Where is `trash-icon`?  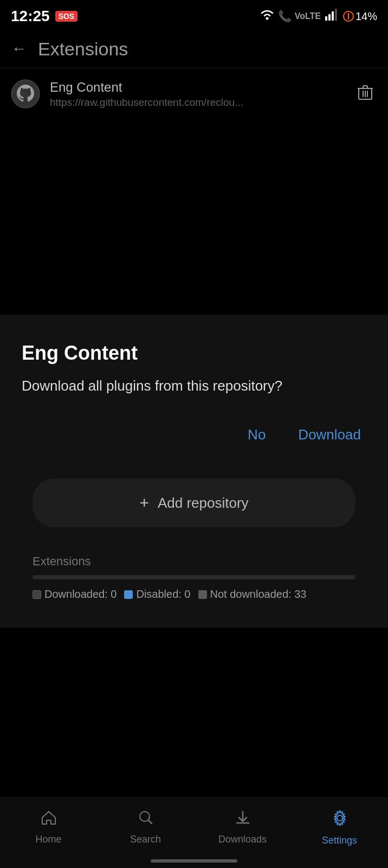 trash-icon is located at coordinates (365, 94).